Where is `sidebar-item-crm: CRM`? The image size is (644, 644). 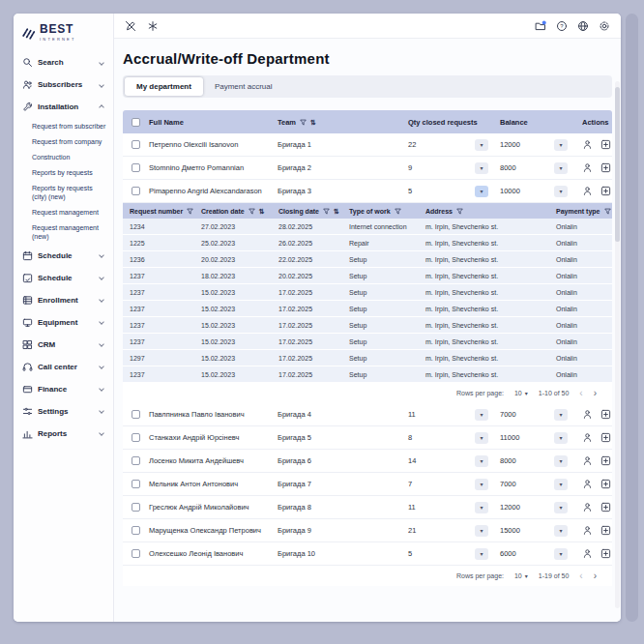
sidebar-item-crm: CRM is located at coordinates (64, 344).